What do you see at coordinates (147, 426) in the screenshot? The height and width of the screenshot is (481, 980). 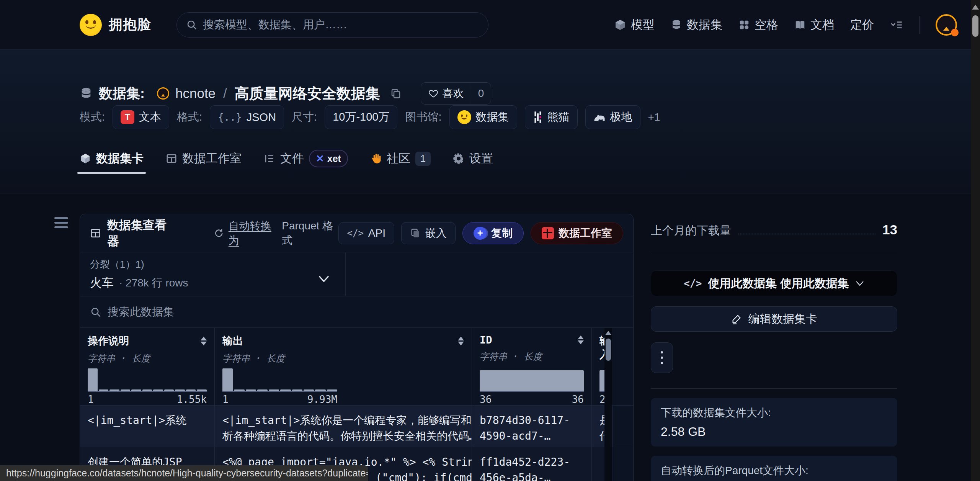 I see `cell-instruction: <|im_start|>系统` at bounding box center [147, 426].